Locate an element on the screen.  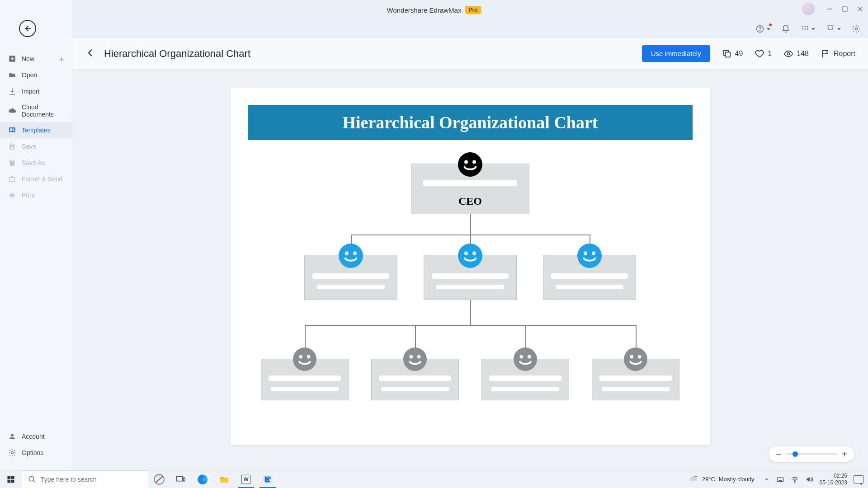
taskbar-search is located at coordinates (85, 479).